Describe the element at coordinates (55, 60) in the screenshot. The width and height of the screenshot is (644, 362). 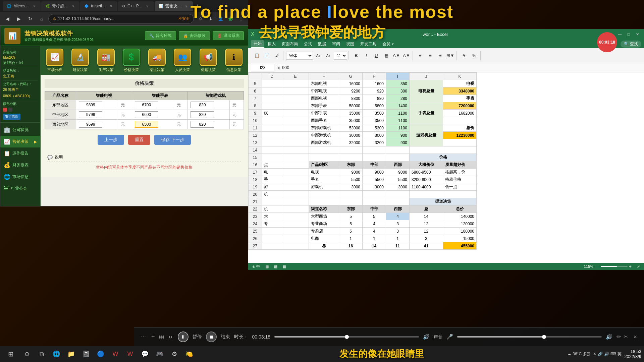
I see `nav-market-analysis: 📈 市场分析` at that location.